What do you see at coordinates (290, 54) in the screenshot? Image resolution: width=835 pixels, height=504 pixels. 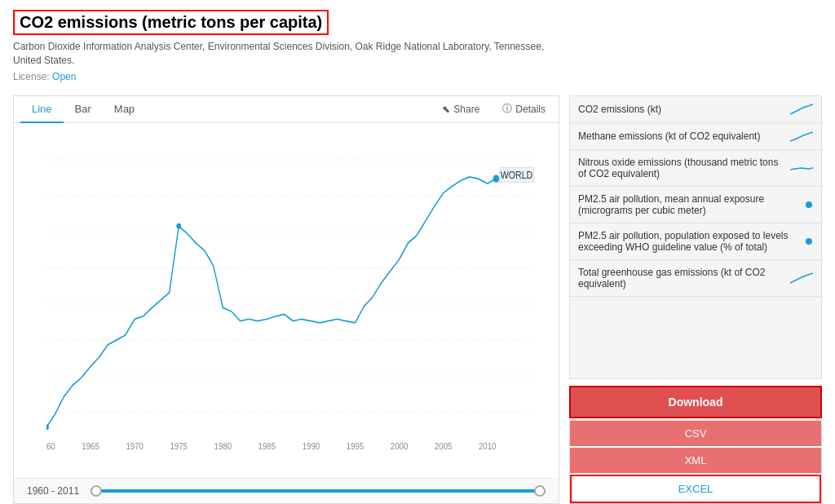 I see `subtitle: Carbon Dioxide Information Analysis Cent…` at bounding box center [290, 54].